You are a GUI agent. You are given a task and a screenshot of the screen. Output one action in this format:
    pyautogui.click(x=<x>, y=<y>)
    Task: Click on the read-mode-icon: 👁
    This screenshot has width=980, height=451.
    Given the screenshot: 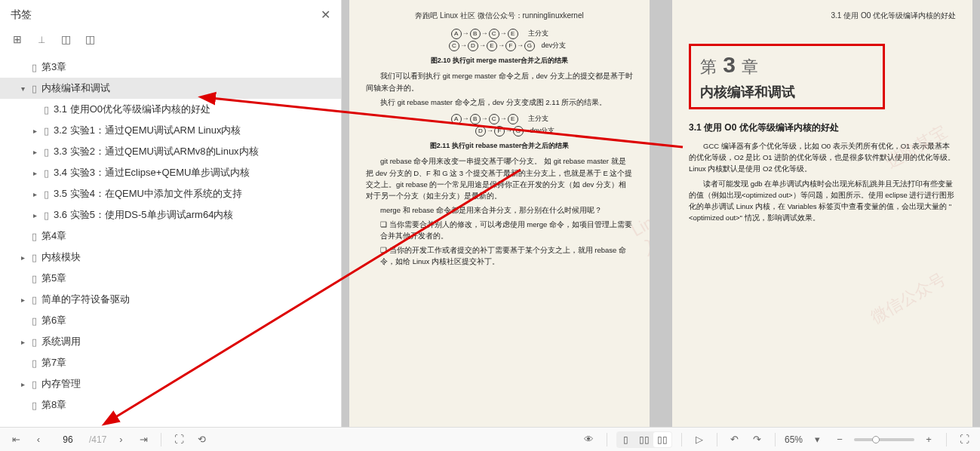 What is the action you would take?
    pyautogui.click(x=589, y=440)
    